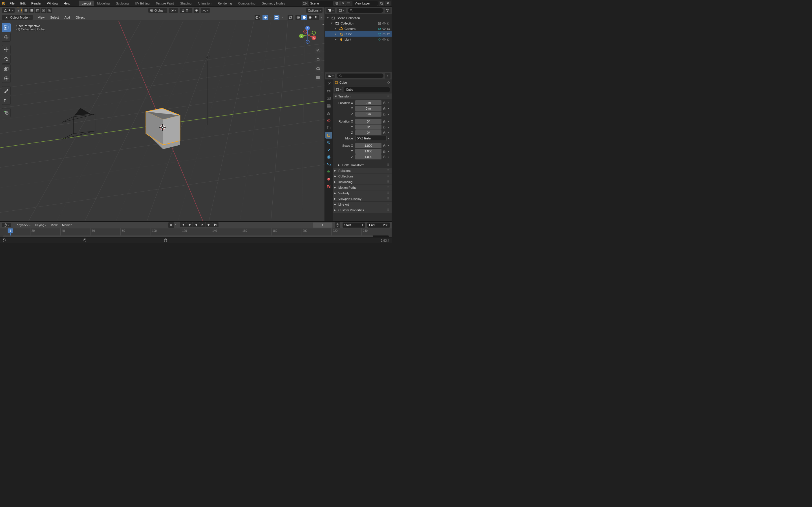  Describe the element at coordinates (329, 179) in the screenshot. I see `prop-tab-material` at that location.